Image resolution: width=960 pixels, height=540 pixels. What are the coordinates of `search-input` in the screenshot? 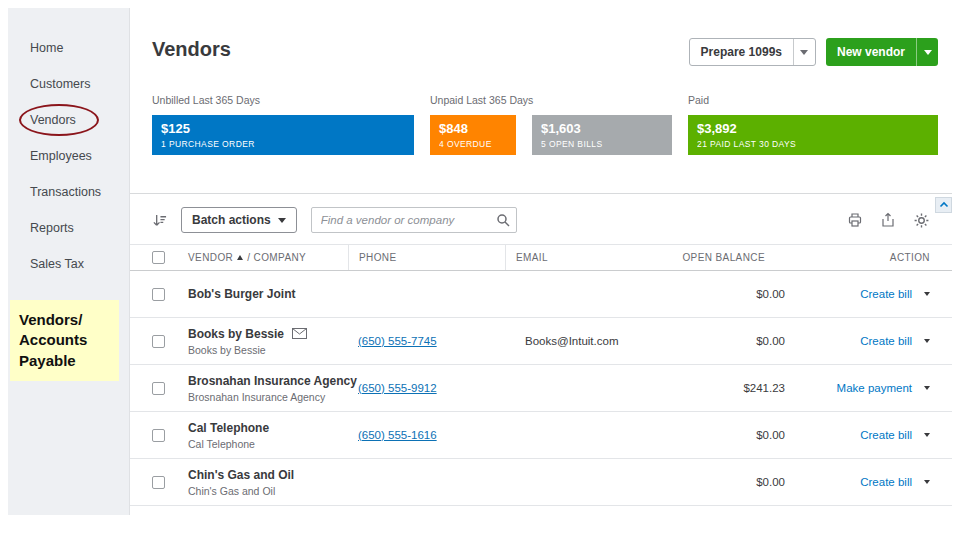 It's located at (414, 220).